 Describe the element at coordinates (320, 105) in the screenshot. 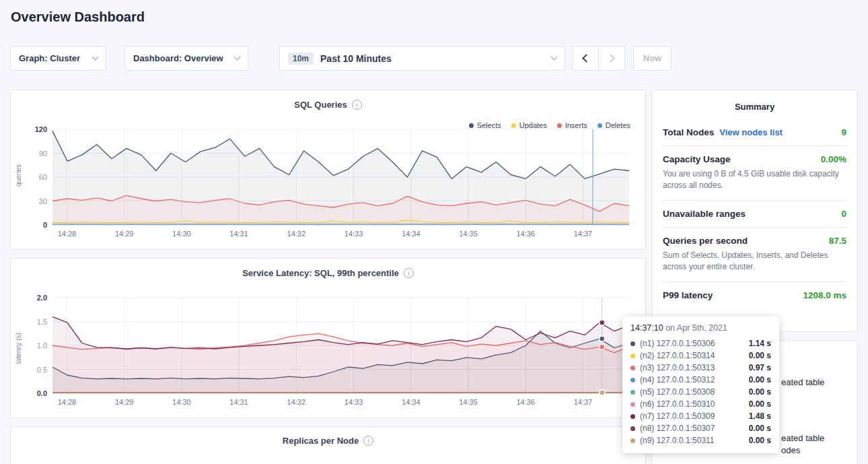

I see `chart-title: SQL Queries` at that location.